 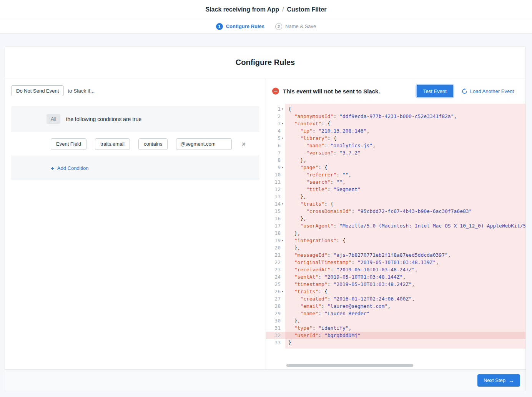 I want to click on code-line: "email": "lauren@segment.com",, so click(x=405, y=306).